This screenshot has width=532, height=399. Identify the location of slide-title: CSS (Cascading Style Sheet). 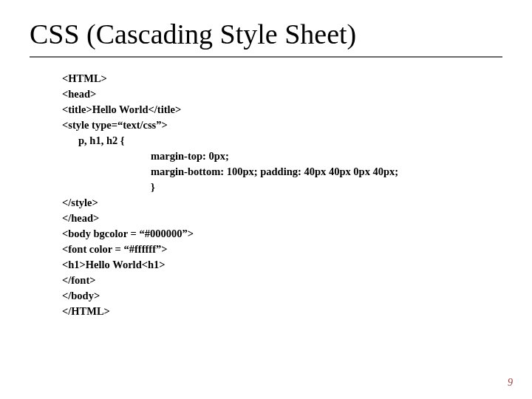
(266, 38).